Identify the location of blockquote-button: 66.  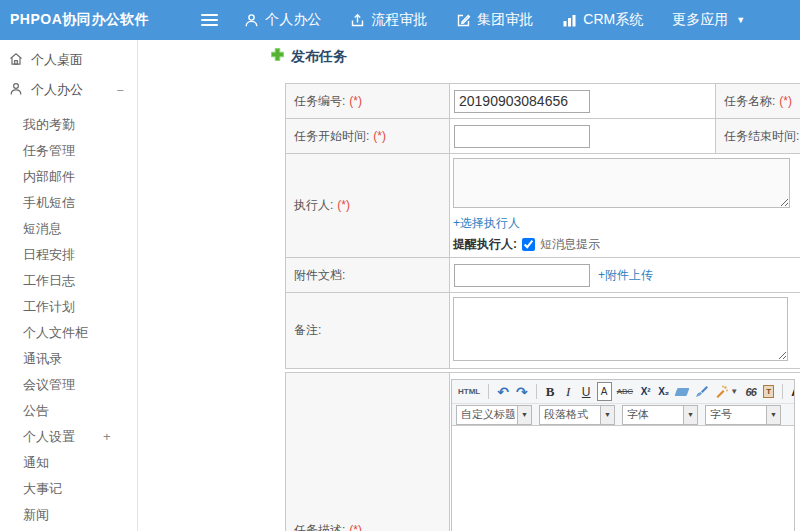
(750, 392).